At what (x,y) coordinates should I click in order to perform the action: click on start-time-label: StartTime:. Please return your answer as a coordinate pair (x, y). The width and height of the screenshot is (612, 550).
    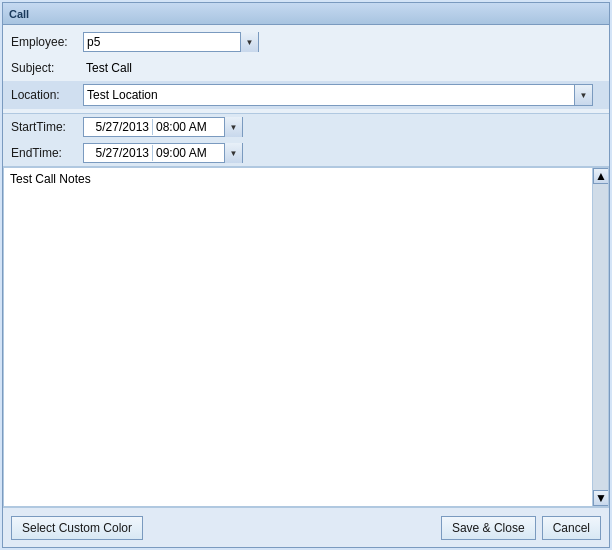
    Looking at the image, I should click on (47, 127).